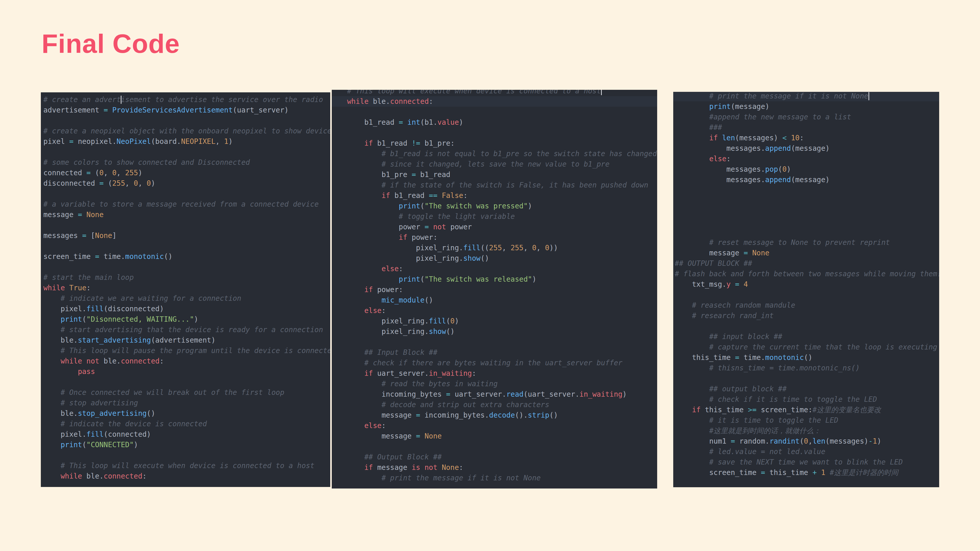  Describe the element at coordinates (186, 183) in the screenshot. I see `code-line: disconnected = (255, 0, 0)` at that location.